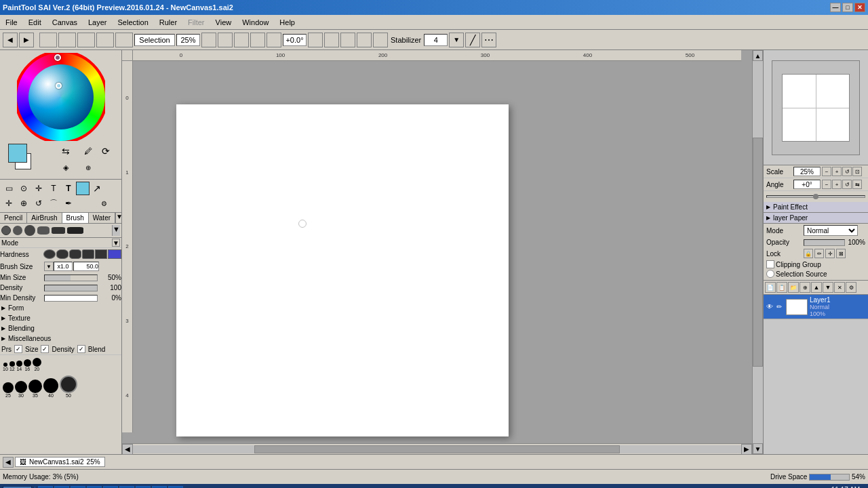 This screenshot has height=488, width=868. Describe the element at coordinates (830, 253) in the screenshot. I see `lock-btn-3: ✛` at that location.